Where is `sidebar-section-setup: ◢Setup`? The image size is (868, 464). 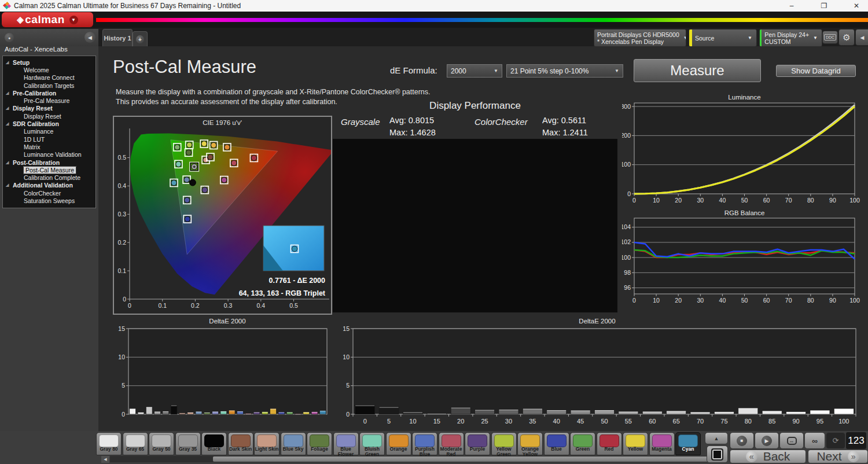 sidebar-section-setup: ◢Setup is located at coordinates (49, 62).